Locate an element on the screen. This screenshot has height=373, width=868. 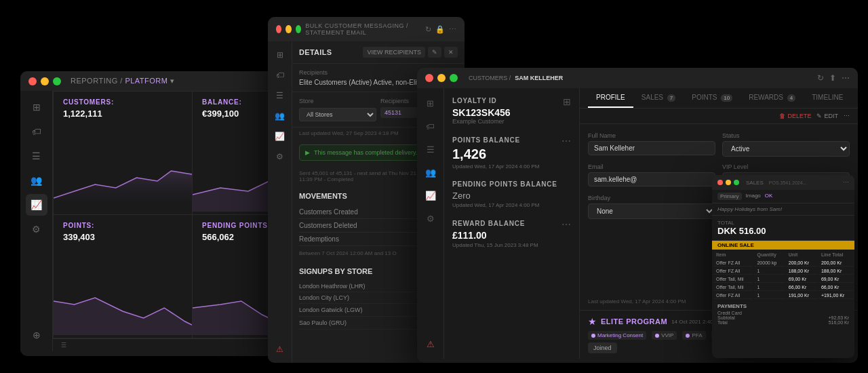
reporting-sidebar: ⊞ 🏷 ☰ 👥 📈 ⚙ ⊕ is located at coordinates (37, 221).